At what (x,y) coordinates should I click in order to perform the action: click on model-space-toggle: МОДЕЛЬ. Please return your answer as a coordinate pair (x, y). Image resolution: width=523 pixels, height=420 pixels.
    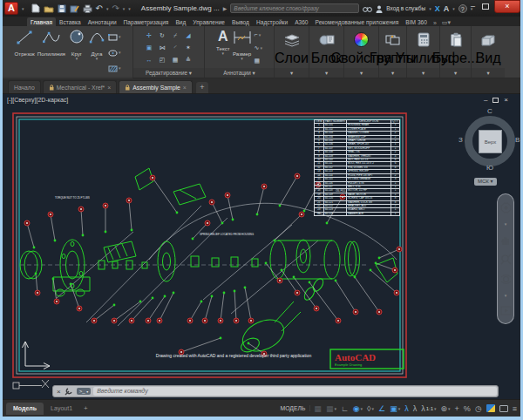
    Looking at the image, I should click on (294, 408).